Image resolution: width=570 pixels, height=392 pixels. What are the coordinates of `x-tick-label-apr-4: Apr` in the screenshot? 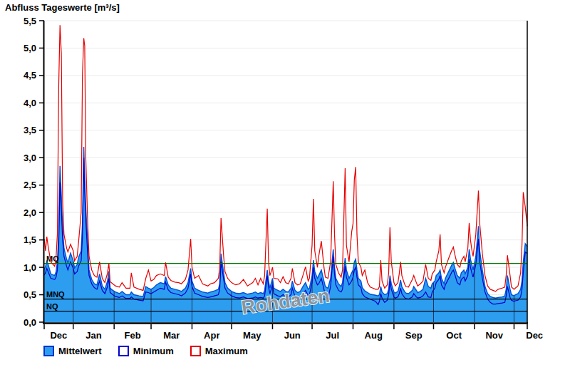 It's located at (212, 335).